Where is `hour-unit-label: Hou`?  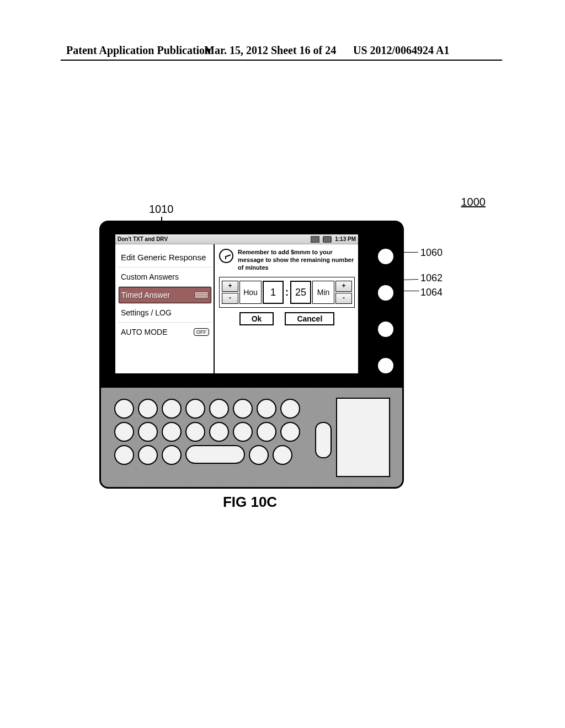 hour-unit-label: Hou is located at coordinates (250, 292).